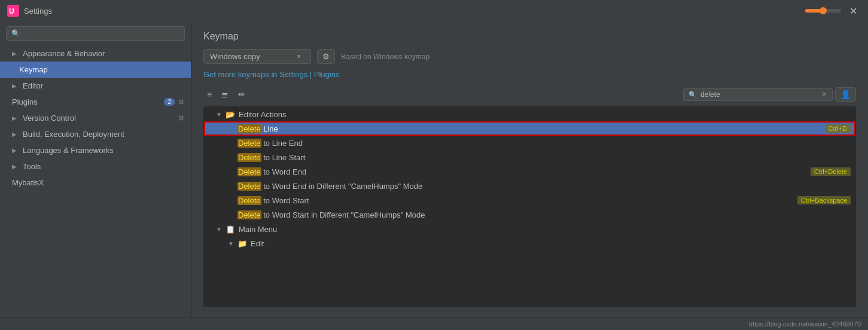  Describe the element at coordinates (837, 129) in the screenshot. I see `shortcut-badge: Ctrl+D` at that location.